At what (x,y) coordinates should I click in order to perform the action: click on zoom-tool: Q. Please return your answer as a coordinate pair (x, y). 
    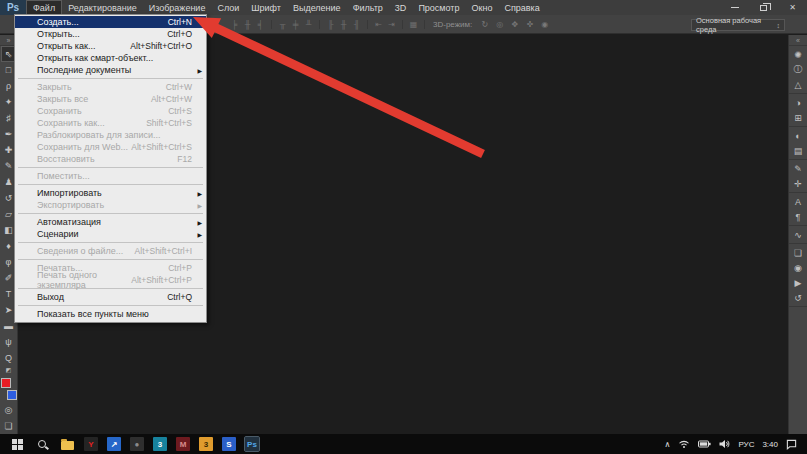
    Looking at the image, I should click on (9, 358).